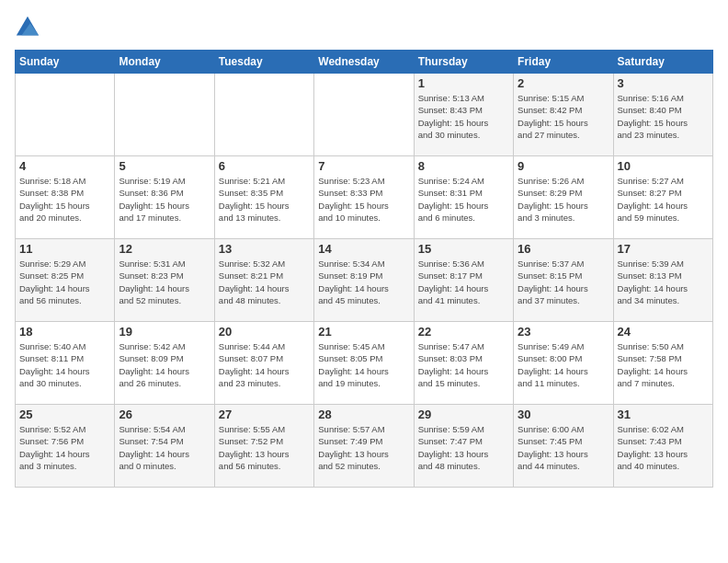  What do you see at coordinates (463, 447) in the screenshot?
I see `day-info: Sunrise: 5:59 AM Sunset: 7:47 PM Dayligh…` at bounding box center [463, 447].